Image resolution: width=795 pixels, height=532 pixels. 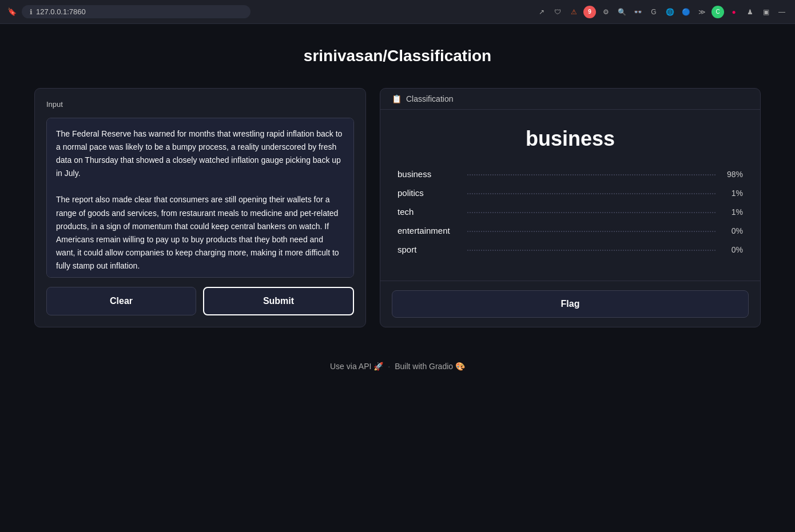 What do you see at coordinates (570, 304) in the screenshot?
I see `flag-button: Flag` at bounding box center [570, 304].